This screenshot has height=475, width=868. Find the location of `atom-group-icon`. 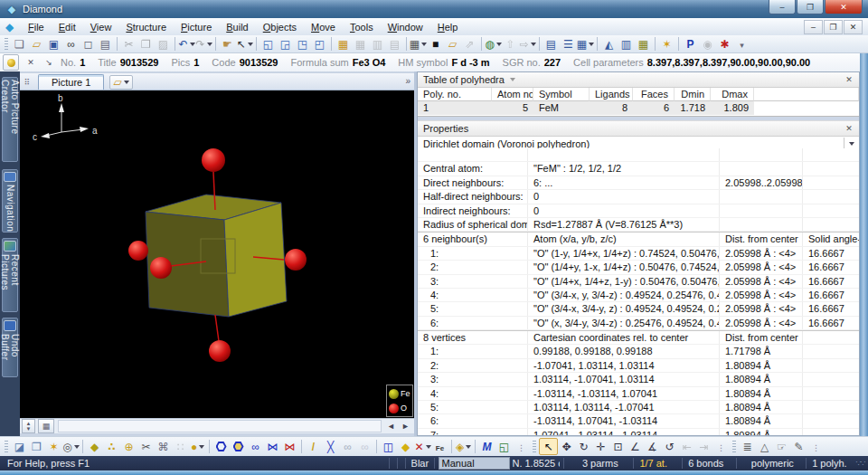

atom-group-icon is located at coordinates (112, 447).